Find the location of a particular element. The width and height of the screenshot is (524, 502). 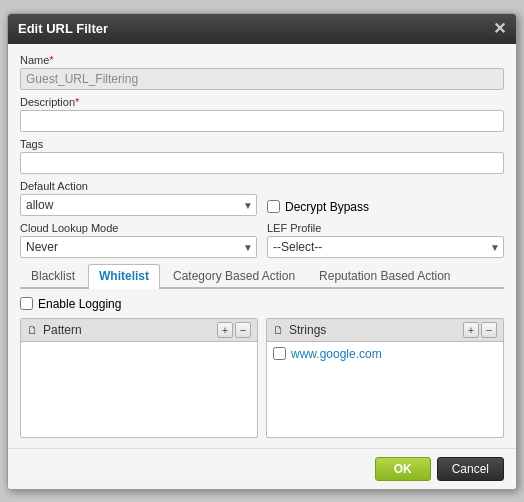

pattern-header-left: 🗋 Pattern is located at coordinates (54, 330).